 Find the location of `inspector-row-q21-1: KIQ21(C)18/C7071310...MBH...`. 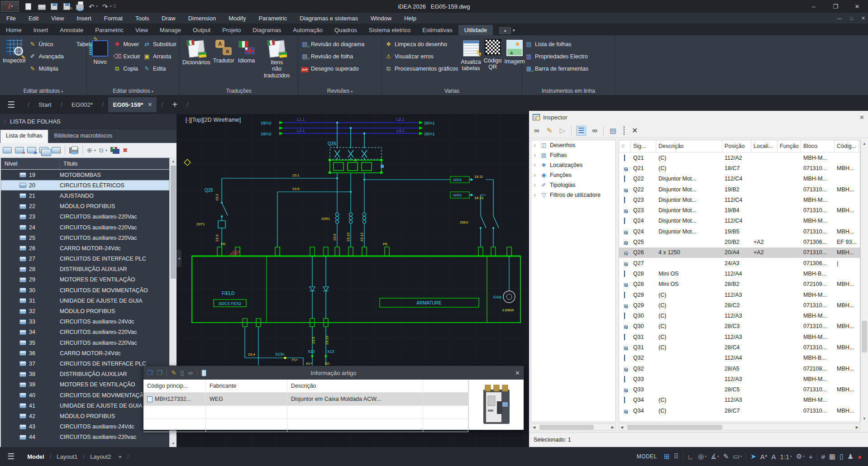

inspector-row-q21-1: KIQ21(C)18/C7071310...MBH... is located at coordinates (739, 168).